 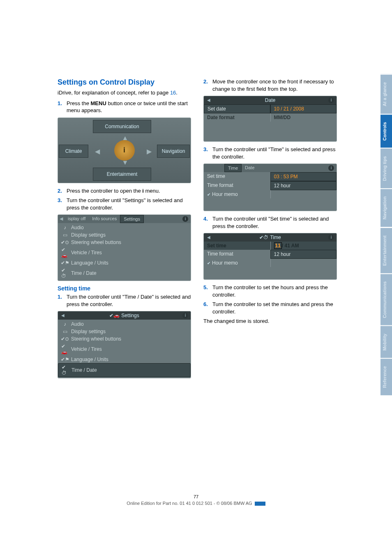 What do you see at coordinates (386, 342) in the screenshot?
I see `thumb-mobility: Mobility` at bounding box center [386, 342].